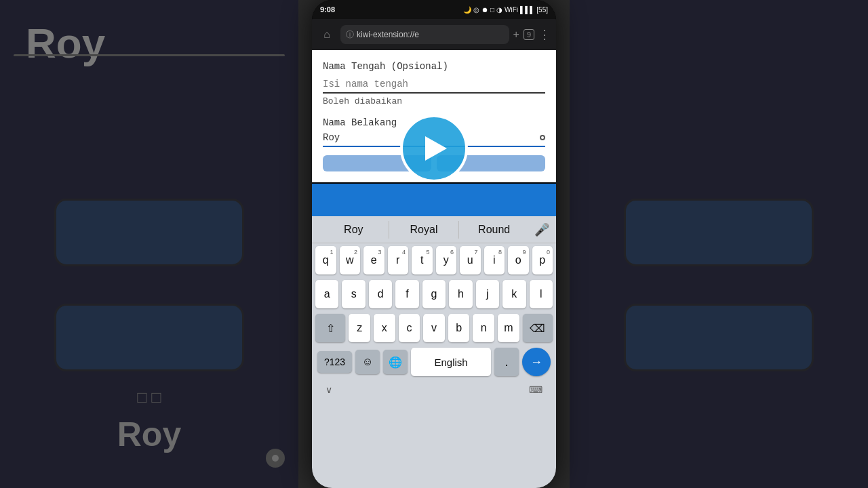 This screenshot has width=868, height=488. Describe the element at coordinates (354, 230) in the screenshot. I see `suggestion-1: Roy` at that location.